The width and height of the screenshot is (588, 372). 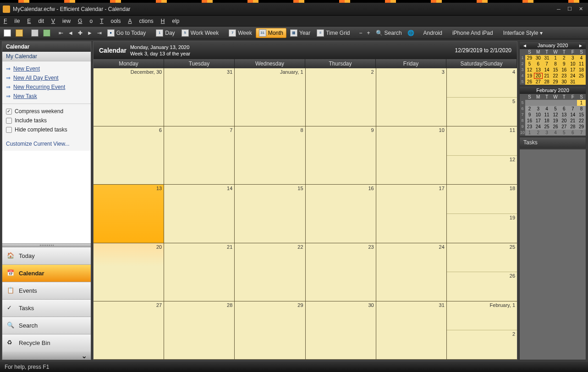 What do you see at coordinates (129, 213) in the screenshot?
I see `calendar-day: 13` at bounding box center [129, 213].